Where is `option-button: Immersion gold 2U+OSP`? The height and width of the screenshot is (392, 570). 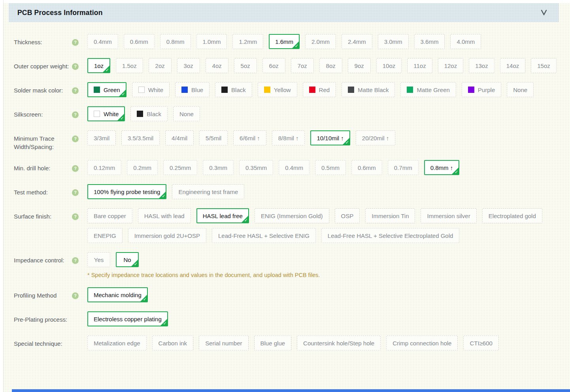 option-button: Immersion gold 2U+OSP is located at coordinates (167, 236).